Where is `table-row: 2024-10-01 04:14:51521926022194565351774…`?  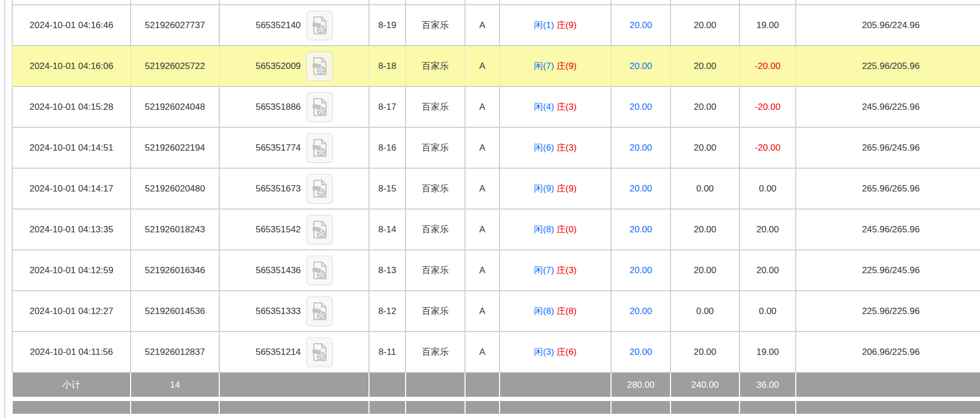
table-row: 2024-10-01 04:14:51521926022194565351774… is located at coordinates (496, 147).